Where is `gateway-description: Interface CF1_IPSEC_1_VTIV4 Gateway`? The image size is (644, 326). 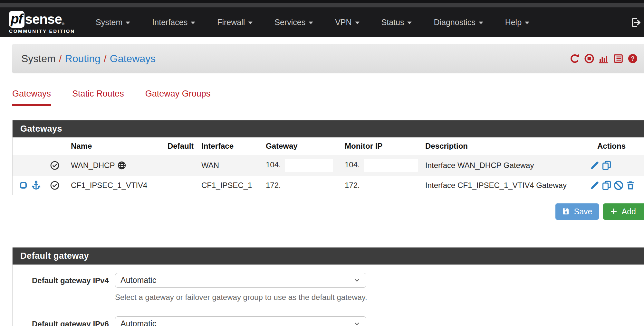 gateway-description: Interface CF1_IPSEC_1_VTIV4 Gateway is located at coordinates (505, 185).